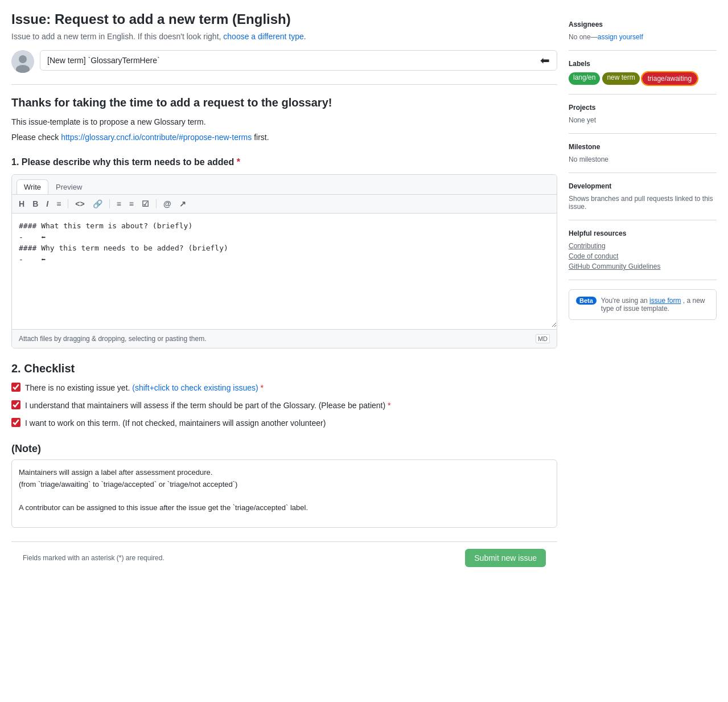 This screenshot has height=702, width=728. I want to click on toolbar-unordered-list: ≡, so click(119, 204).